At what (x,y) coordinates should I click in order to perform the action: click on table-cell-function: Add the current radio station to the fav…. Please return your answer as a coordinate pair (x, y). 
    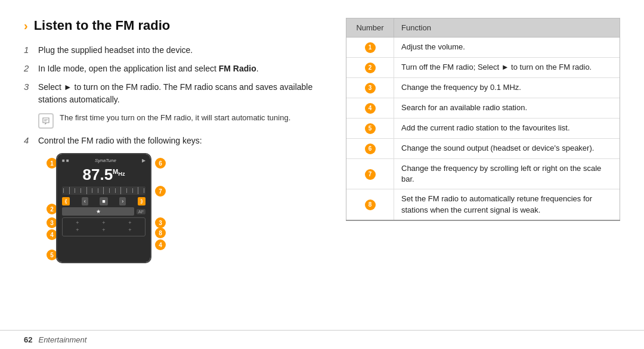
    Looking at the image, I should click on (507, 129).